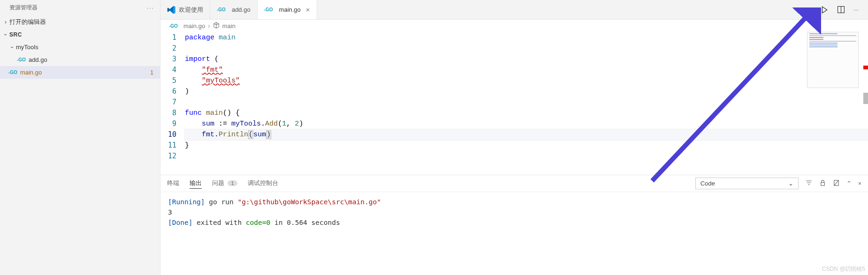  I want to click on file-main-go: GO main.go 1, so click(80, 72).